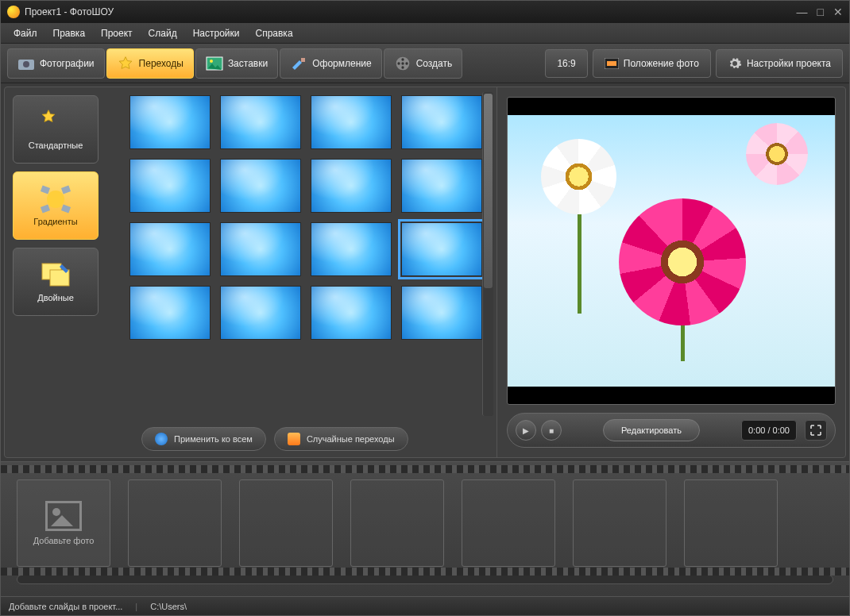  Describe the element at coordinates (425, 606) in the screenshot. I see `statusbar: Добавьте слайды в проект... | C:\Users\` at that location.